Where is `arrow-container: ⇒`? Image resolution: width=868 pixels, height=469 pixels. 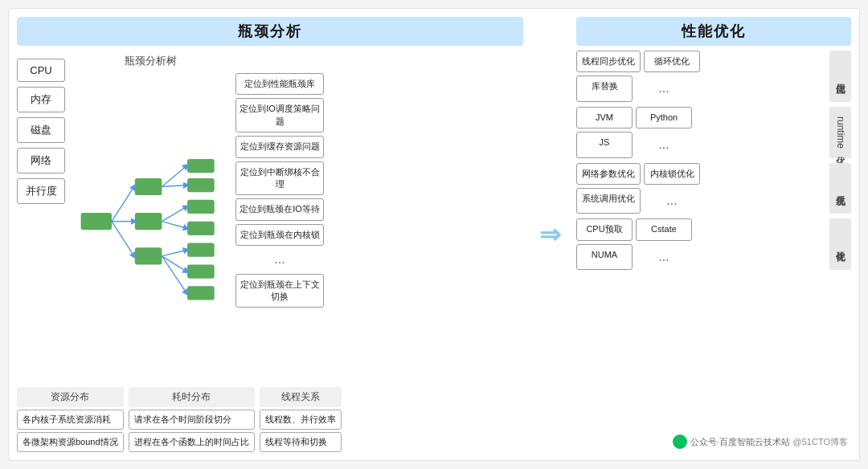 arrow-container: ⇒ is located at coordinates (550, 234).